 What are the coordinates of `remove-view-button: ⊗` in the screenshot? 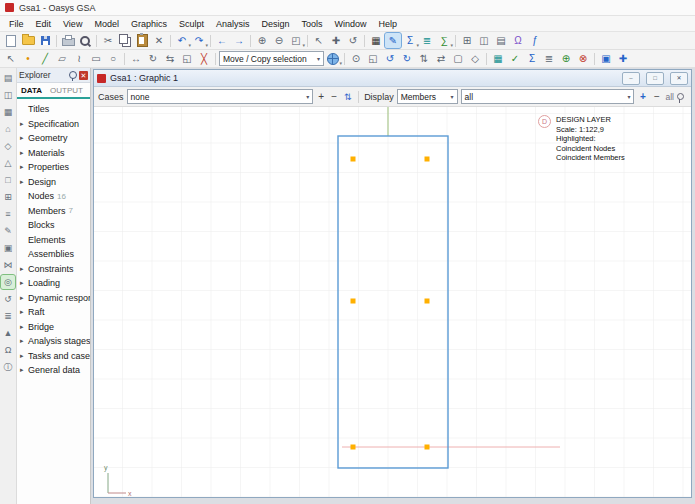 It's located at (583, 58).